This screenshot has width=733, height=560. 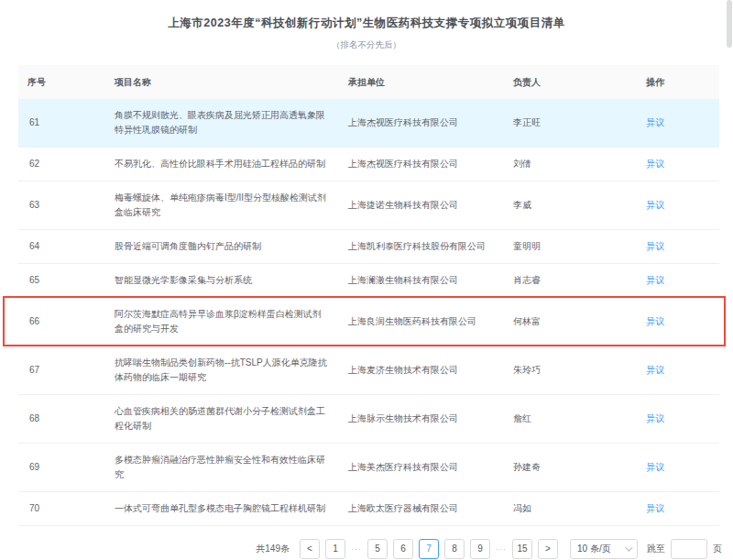 I want to click on project-name: 多模态肿瘤消融治疗恶性肿瘤安全性和有效性临床研究, so click(x=222, y=467).